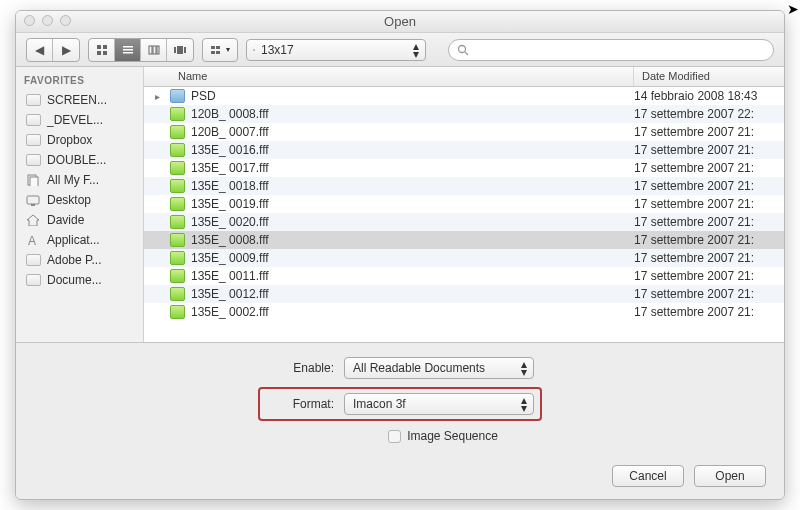  What do you see at coordinates (53, 50) in the screenshot?
I see `nav-buttons: ◀ ▶` at bounding box center [53, 50].